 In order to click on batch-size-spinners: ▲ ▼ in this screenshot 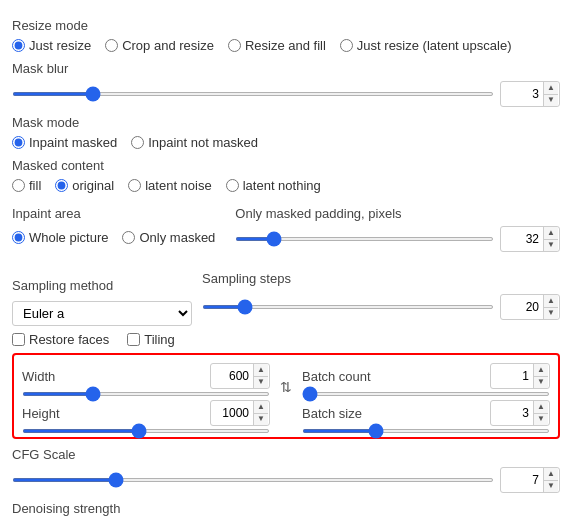, I will do `click(540, 413)`.